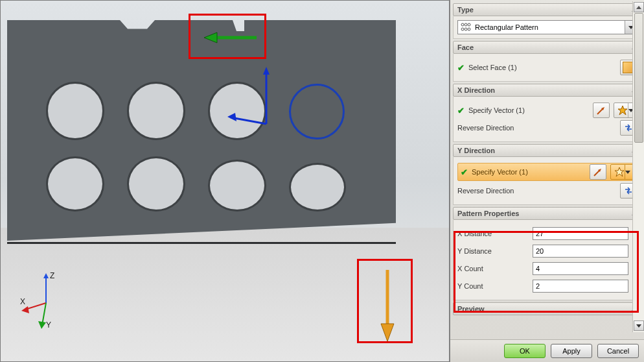  I want to click on section-title: Pattern Properties, so click(489, 213).